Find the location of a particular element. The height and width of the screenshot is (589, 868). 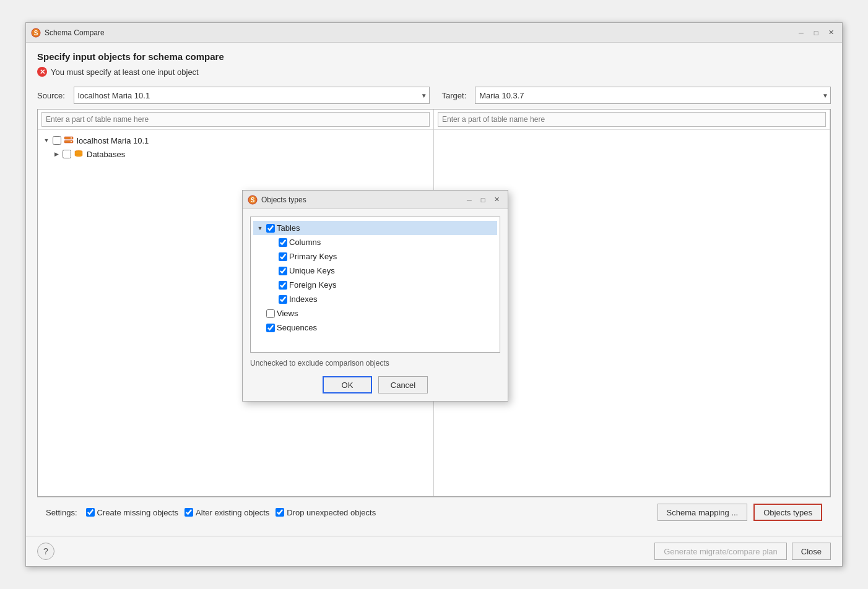

title-bar: S Schema Compare ─ □ ✕ is located at coordinates (434, 33).